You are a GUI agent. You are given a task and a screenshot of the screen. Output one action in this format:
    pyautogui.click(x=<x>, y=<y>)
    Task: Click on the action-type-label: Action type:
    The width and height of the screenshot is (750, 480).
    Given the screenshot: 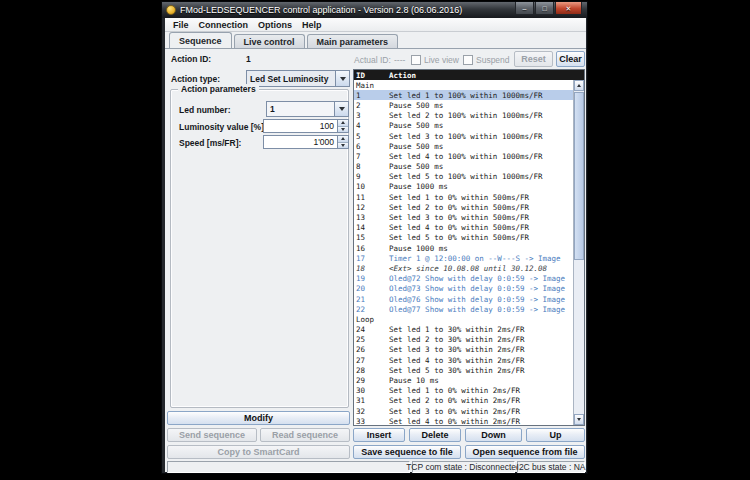 What is the action you would take?
    pyautogui.click(x=196, y=79)
    